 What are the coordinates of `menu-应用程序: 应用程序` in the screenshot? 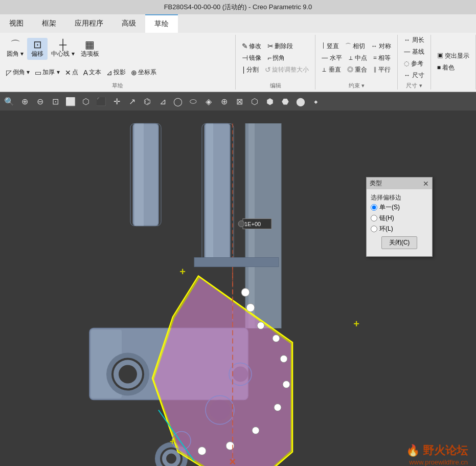 It's located at (89, 24).